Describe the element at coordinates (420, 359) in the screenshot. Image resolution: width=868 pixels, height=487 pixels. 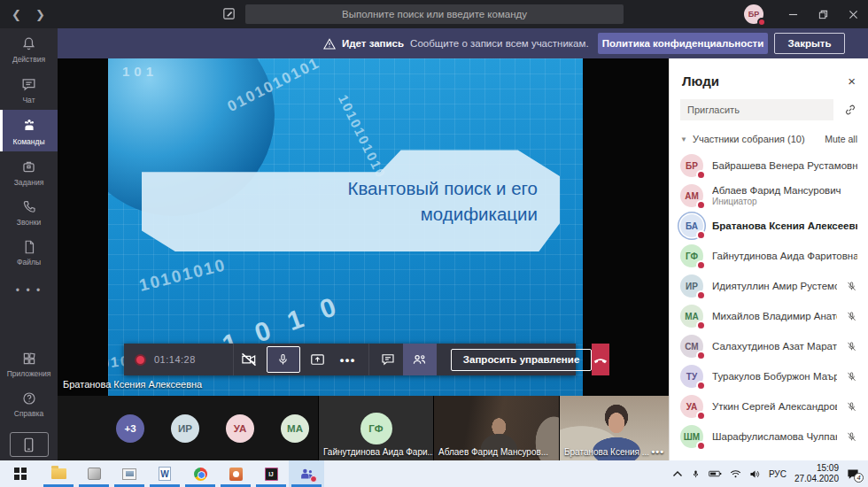
I see `people-toggle-button` at that location.